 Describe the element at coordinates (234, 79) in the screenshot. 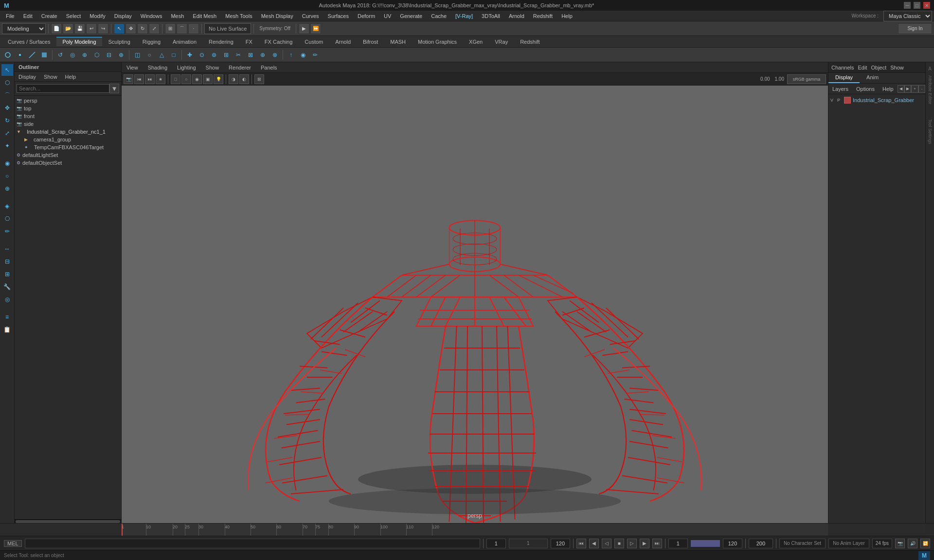

I see `vp-shadows-btn: ◑` at that location.